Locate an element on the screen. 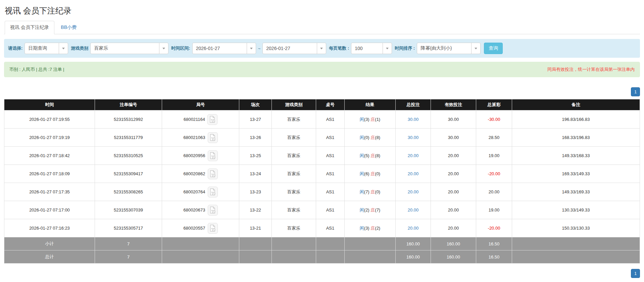 This screenshot has height=282, width=644. cell-time: 2026-01-27 07:18:42 is located at coordinates (50, 156).